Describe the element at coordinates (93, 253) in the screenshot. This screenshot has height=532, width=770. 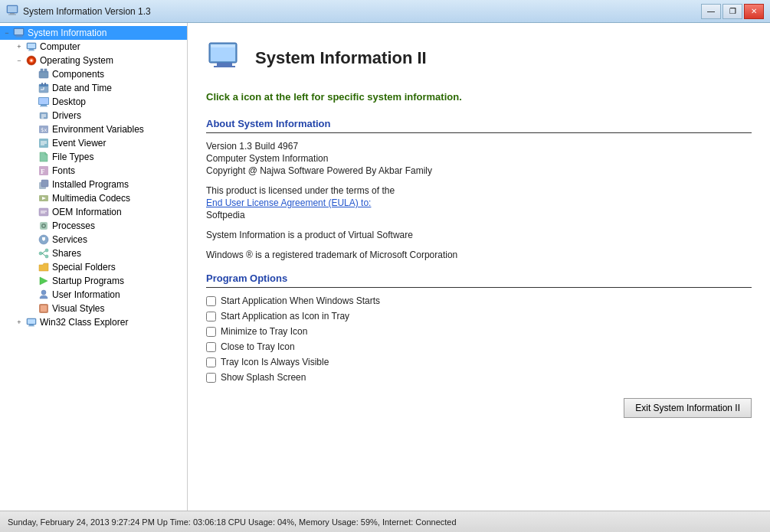
I see `sidebar-item-shares: Shares` at that location.